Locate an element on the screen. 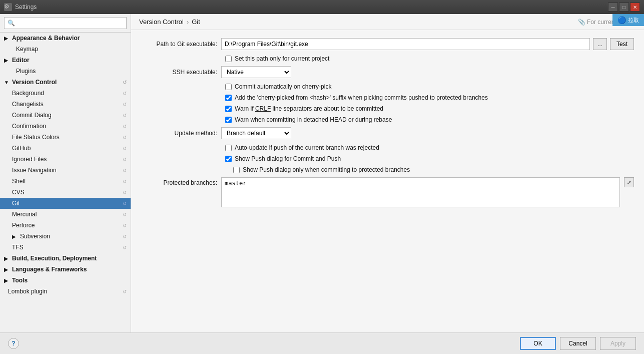 The width and height of the screenshot is (644, 354). sidebar-item-ignored-files: Ignored Files ↺ is located at coordinates (65, 159).